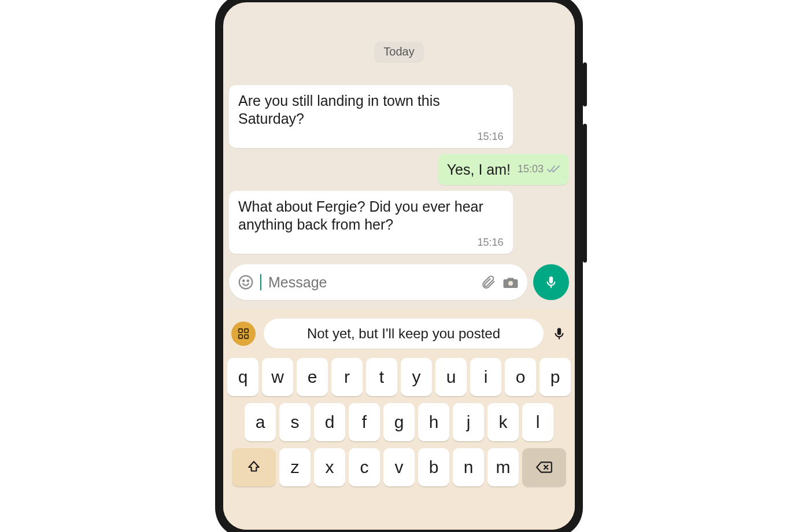 The width and height of the screenshot is (798, 532). Describe the element at coordinates (538, 422) in the screenshot. I see `key-l: l` at that location.